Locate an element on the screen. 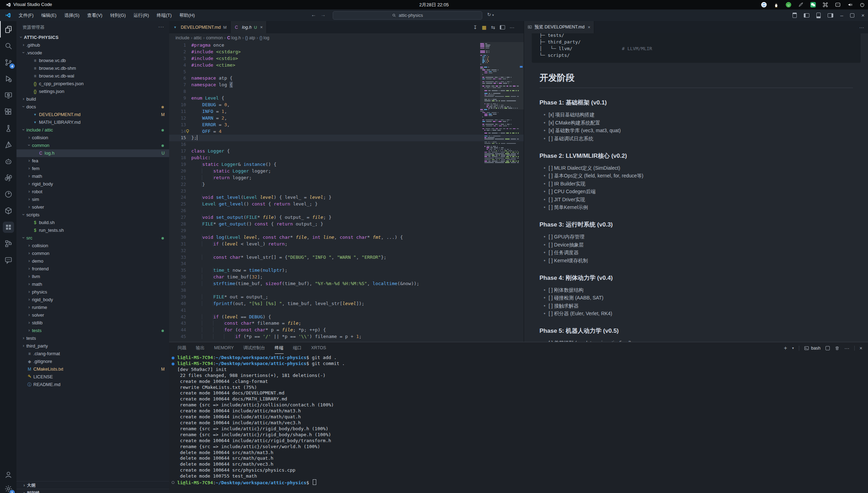 This screenshot has height=493, width=868. power-icon is located at coordinates (862, 5).